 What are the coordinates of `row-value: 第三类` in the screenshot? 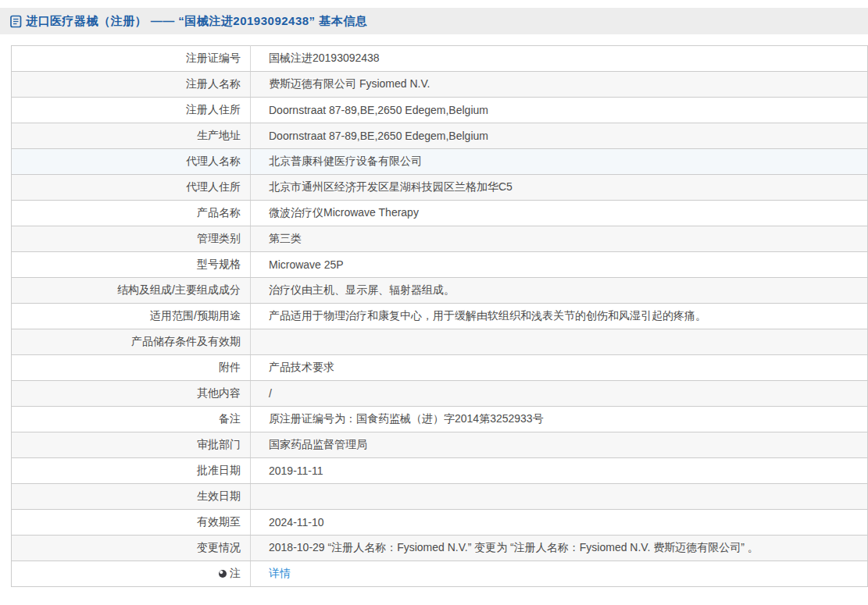 It's located at (559, 239).